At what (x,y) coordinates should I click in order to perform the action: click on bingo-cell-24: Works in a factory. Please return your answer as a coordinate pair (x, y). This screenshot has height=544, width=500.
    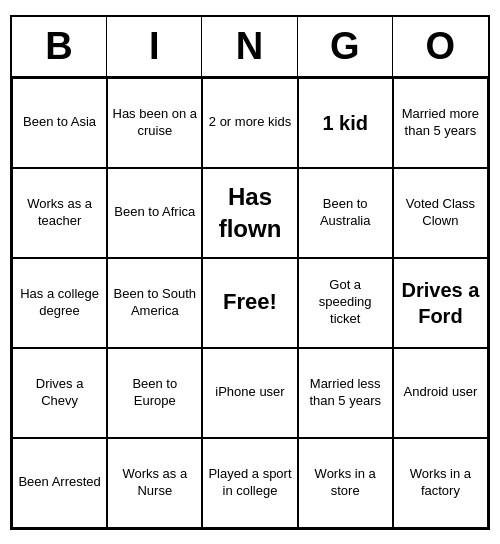
    Looking at the image, I should click on (440, 483).